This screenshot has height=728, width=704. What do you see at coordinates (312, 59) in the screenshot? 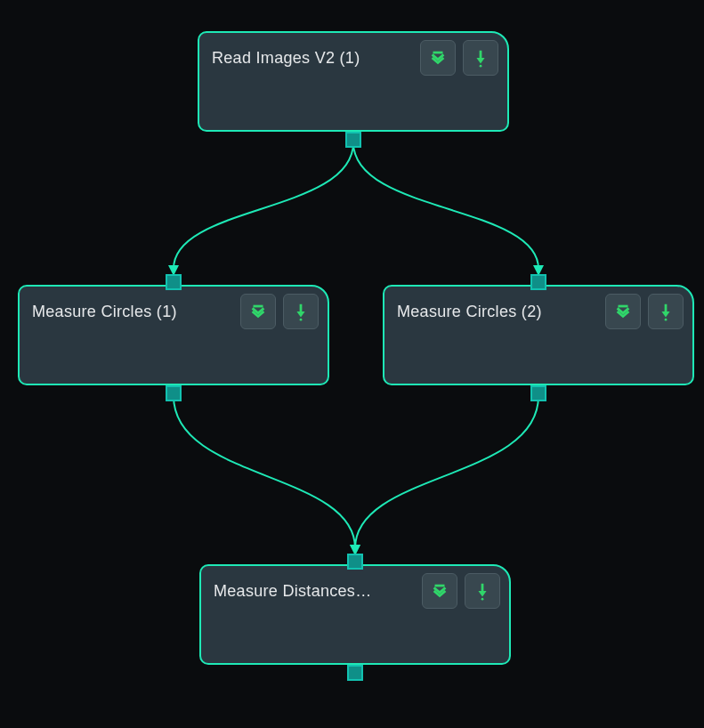
I see `node-title: Read Images V2 (1)` at bounding box center [312, 59].